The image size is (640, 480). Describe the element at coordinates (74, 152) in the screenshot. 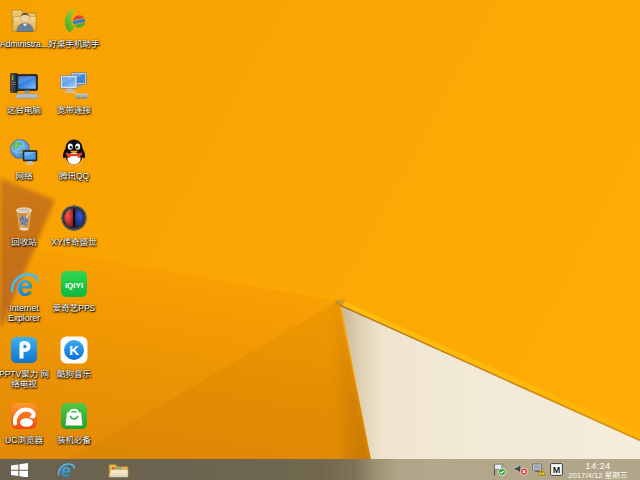

I see `qq-penguin-icon` at that location.